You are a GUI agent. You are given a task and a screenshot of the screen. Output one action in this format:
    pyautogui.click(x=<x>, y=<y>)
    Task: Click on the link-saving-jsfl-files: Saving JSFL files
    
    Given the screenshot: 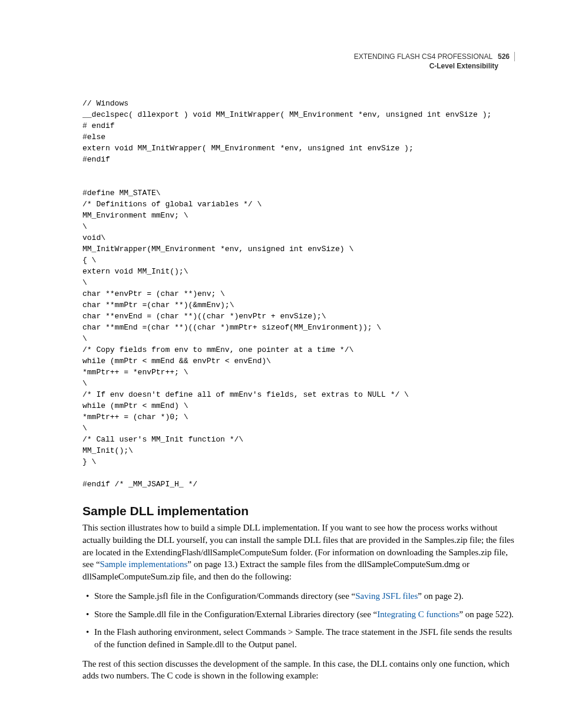 What is the action you would take?
    pyautogui.click(x=386, y=596)
    